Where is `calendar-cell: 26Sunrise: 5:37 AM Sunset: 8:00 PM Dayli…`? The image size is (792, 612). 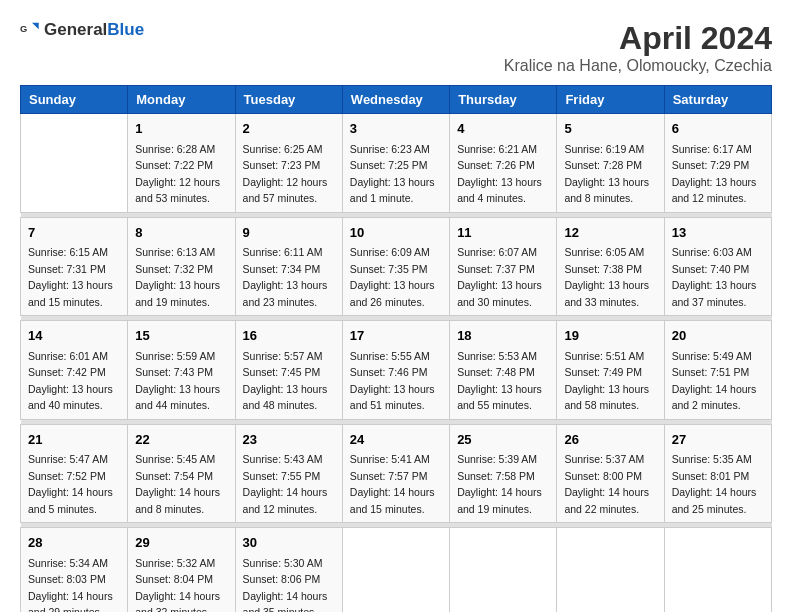
calendar-cell: 26Sunrise: 5:37 AM Sunset: 8:00 PM Dayli… is located at coordinates (610, 474).